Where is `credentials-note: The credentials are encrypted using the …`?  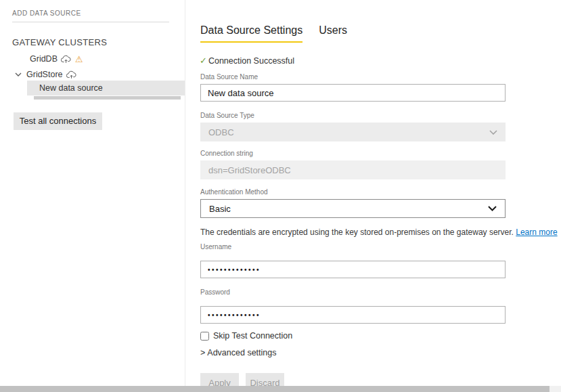
credentials-note: The credentials are encrypted using the … is located at coordinates (379, 232).